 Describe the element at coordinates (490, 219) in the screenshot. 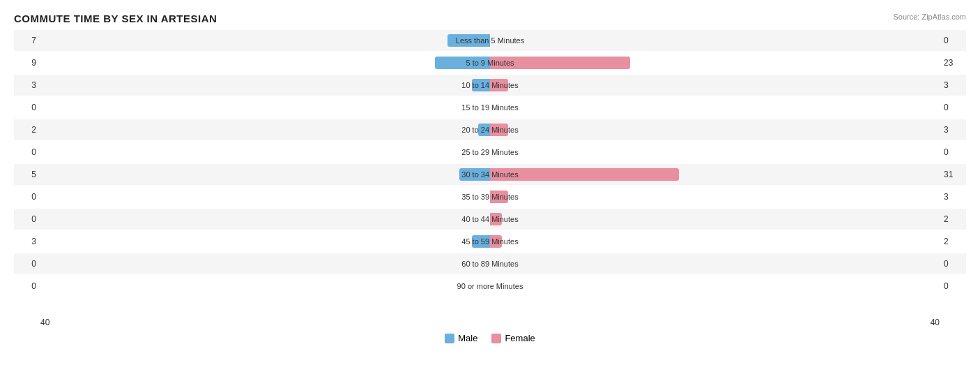

I see `bars-wrapper: 40 to 44 Minutes` at that location.